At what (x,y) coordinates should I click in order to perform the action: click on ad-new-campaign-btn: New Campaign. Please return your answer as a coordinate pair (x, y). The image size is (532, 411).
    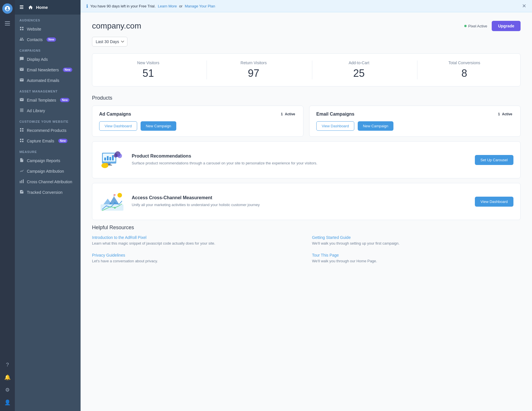
    Looking at the image, I should click on (158, 126).